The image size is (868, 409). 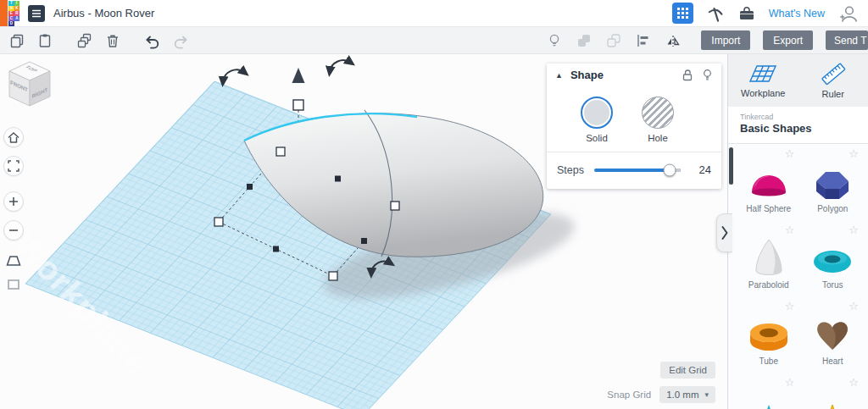 What do you see at coordinates (14, 137) in the screenshot?
I see `home-view-button` at bounding box center [14, 137].